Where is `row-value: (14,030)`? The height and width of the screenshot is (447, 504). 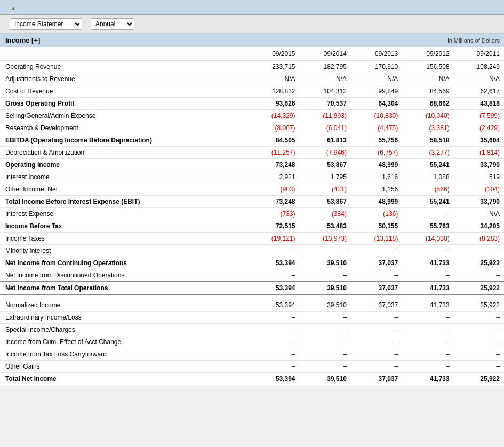 row-value: (14,030) is located at coordinates (428, 239).